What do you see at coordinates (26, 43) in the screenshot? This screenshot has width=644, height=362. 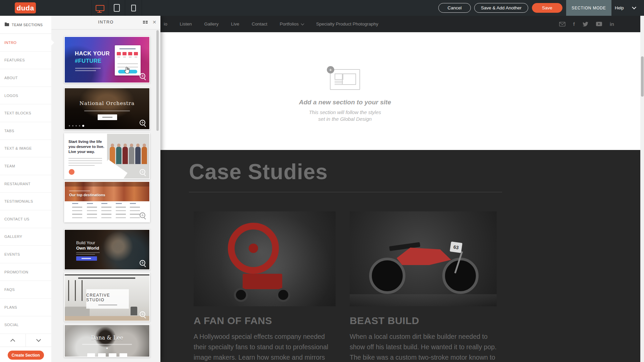 I see `sidebar-item-intro: INTRO` at bounding box center [26, 43].